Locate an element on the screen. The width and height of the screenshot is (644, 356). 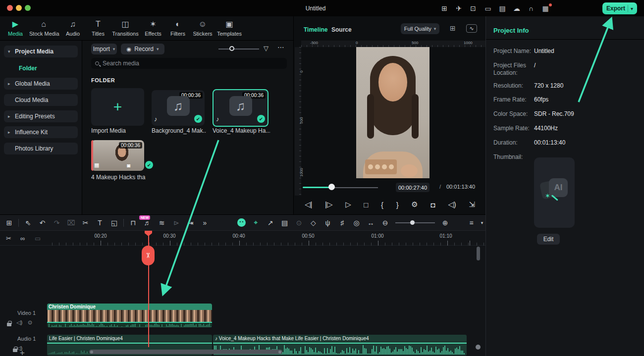
support-icon: ∩ is located at coordinates (531, 8).